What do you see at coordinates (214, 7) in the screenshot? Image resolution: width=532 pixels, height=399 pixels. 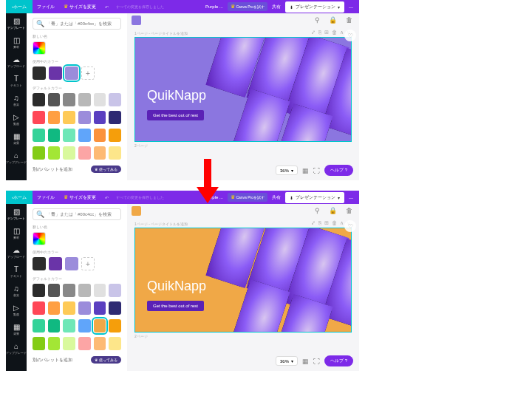 I see `document-name: Purple ...` at bounding box center [214, 7].